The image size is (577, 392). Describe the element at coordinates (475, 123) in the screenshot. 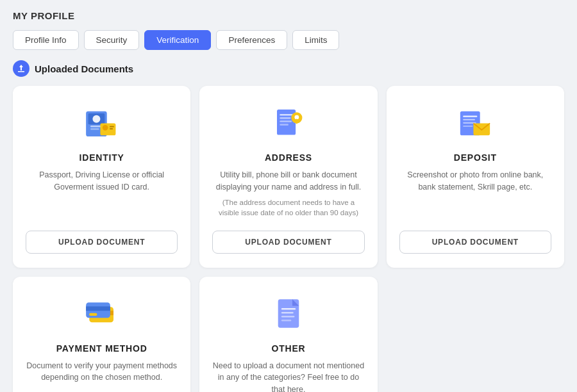

I see `deposit-icon` at that location.